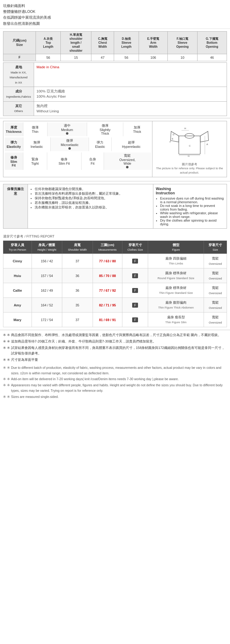  I want to click on size-col-a: A.衣長TopLength, so click(48, 43).